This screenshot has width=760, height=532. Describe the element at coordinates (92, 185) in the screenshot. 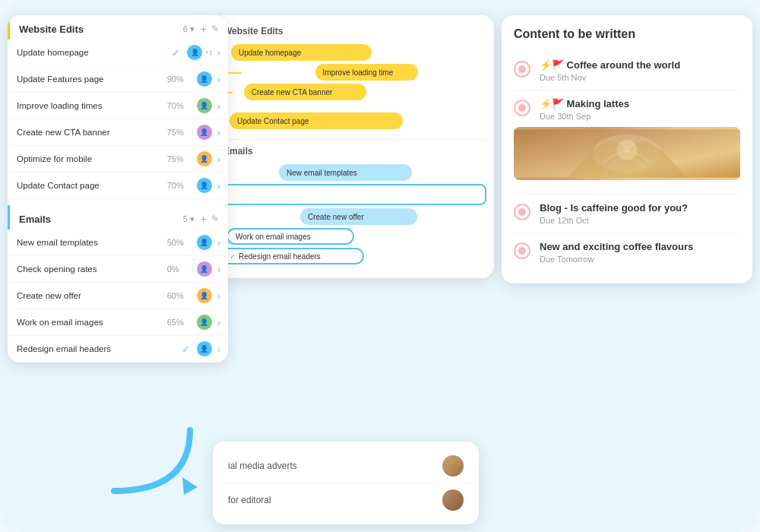

I see `task-name: Update Contact page` at that location.